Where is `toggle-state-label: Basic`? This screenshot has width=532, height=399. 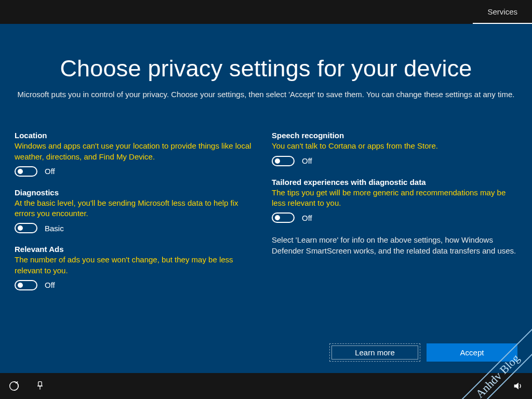 toggle-state-label: Basic is located at coordinates (54, 229).